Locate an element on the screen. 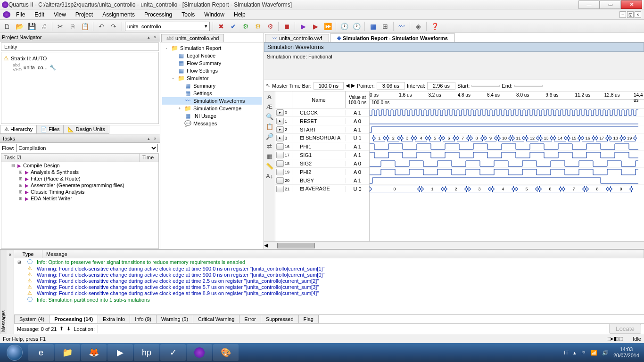 This screenshot has height=362, width=644. taskbar-paint-icon: 🎨 is located at coordinates (226, 353).